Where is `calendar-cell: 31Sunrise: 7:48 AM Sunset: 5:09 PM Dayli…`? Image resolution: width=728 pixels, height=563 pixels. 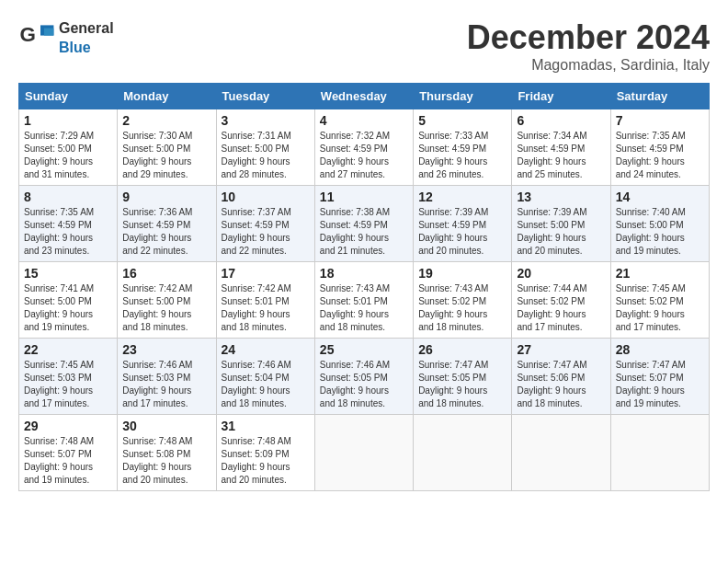 calendar-cell: 31Sunrise: 7:48 AM Sunset: 5:09 PM Dayli… is located at coordinates (265, 453).